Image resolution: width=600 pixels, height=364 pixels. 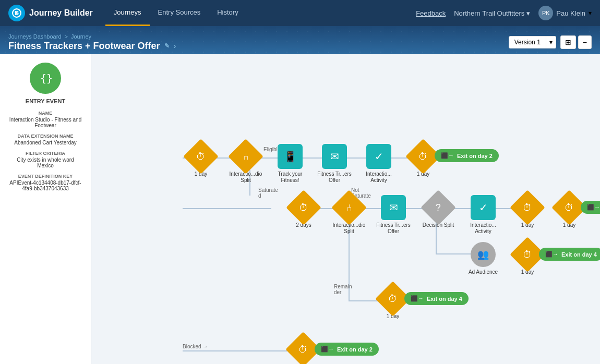 What do you see at coordinates (576, 42) in the screenshot?
I see `toolbar-icons: ⊞ −` at bounding box center [576, 42].